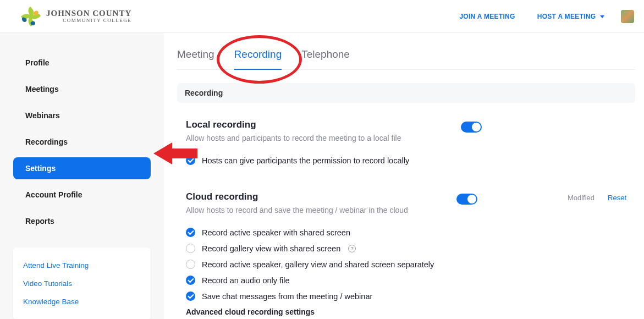 The image size is (644, 319). I want to click on option-gallery-view: Record gallery view with shared screen ?, so click(321, 249).